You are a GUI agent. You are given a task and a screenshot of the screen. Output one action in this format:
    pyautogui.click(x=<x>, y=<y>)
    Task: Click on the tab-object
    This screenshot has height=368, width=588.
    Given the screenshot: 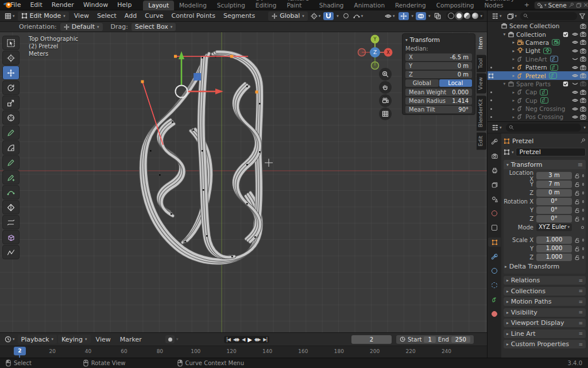 What is the action you would take?
    pyautogui.click(x=494, y=242)
    